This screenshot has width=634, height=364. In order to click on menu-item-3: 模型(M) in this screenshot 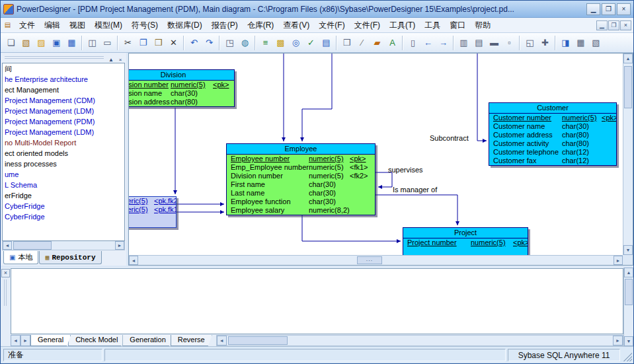, I will do `click(108, 25)`.